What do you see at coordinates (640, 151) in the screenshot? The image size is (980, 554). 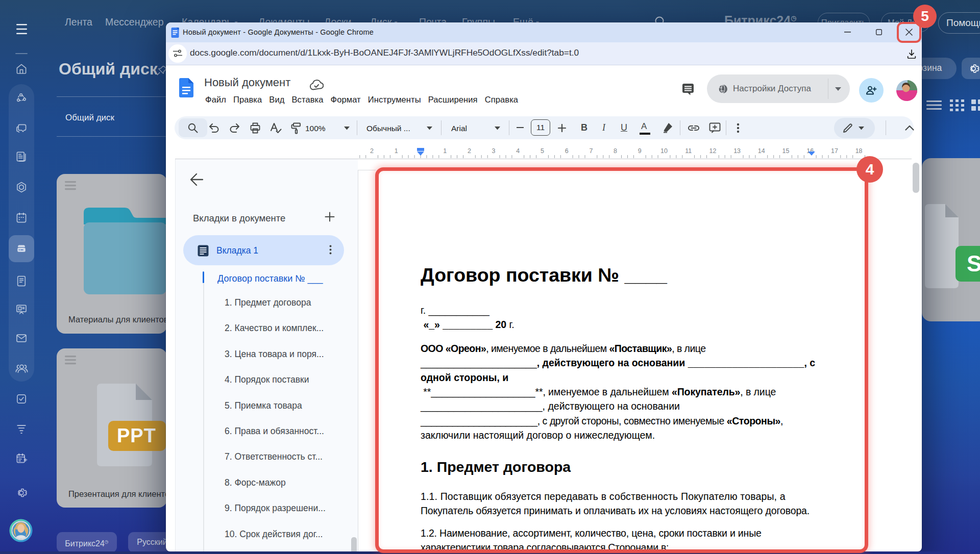 I see `svg-text: 9` at bounding box center [640, 151].